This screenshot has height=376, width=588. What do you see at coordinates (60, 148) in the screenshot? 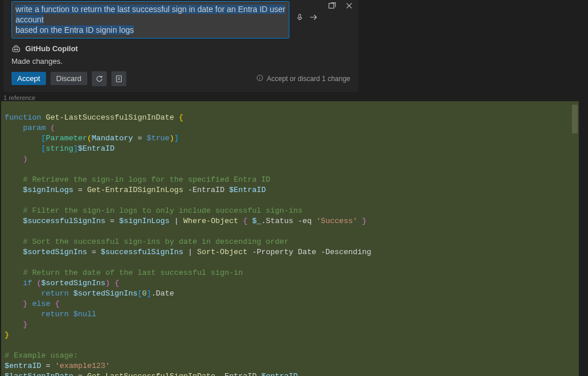
I see `type-string: string` at bounding box center [60, 148].